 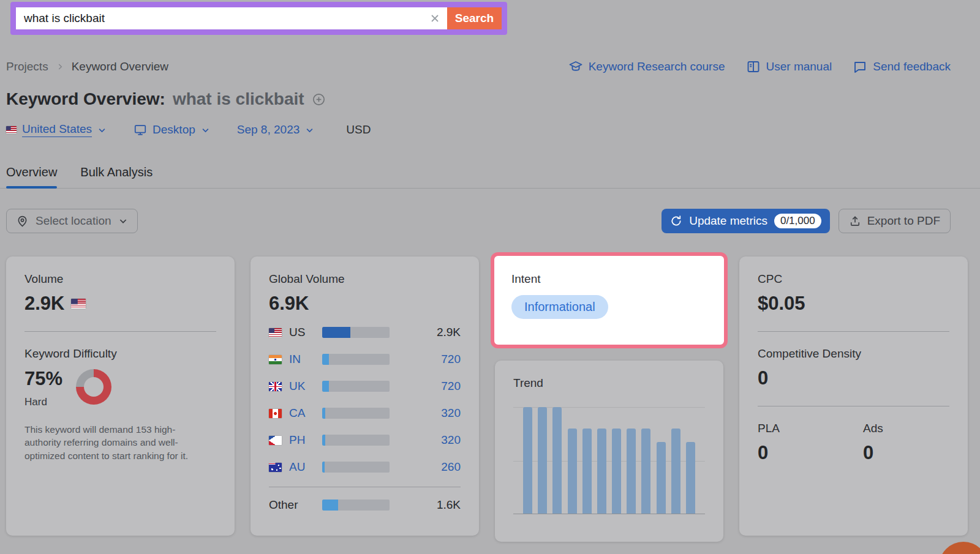 I want to click on country-volume-value: 1.6K, so click(x=425, y=505).